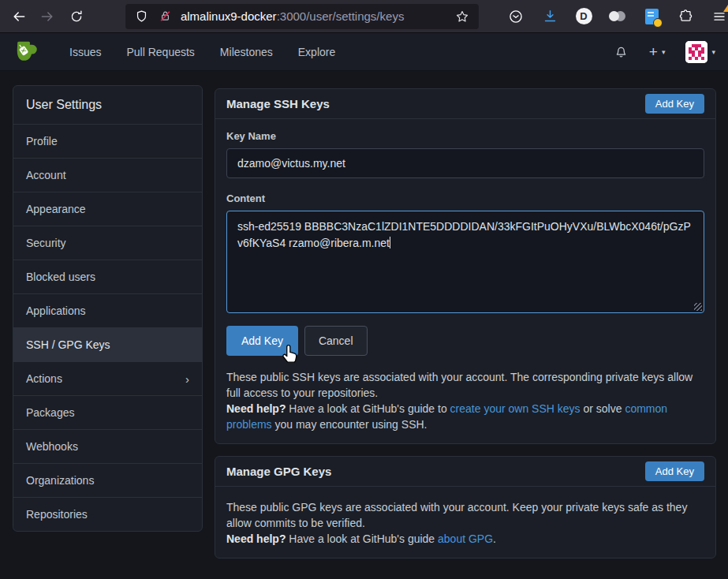  What do you see at coordinates (700, 52) in the screenshot?
I see `user-menu-button: ▾` at bounding box center [700, 52].